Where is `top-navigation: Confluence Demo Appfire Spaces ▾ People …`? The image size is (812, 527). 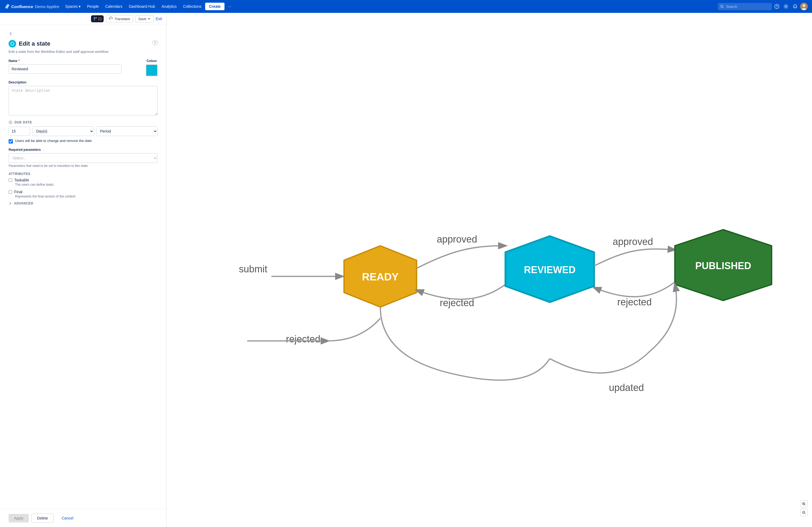
top-navigation: Confluence Demo Appfire Spaces ▾ People … is located at coordinates (406, 6).